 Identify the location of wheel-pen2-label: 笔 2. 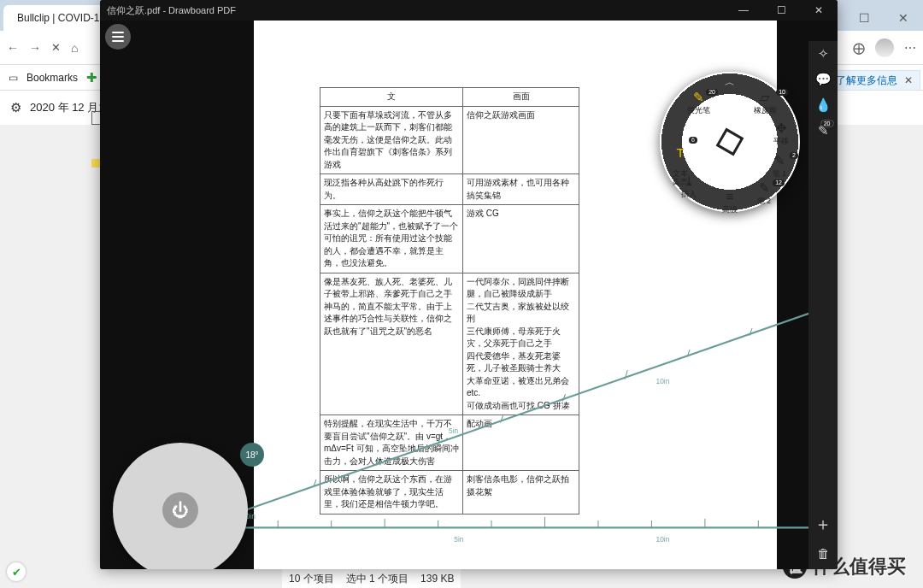
(764, 201).